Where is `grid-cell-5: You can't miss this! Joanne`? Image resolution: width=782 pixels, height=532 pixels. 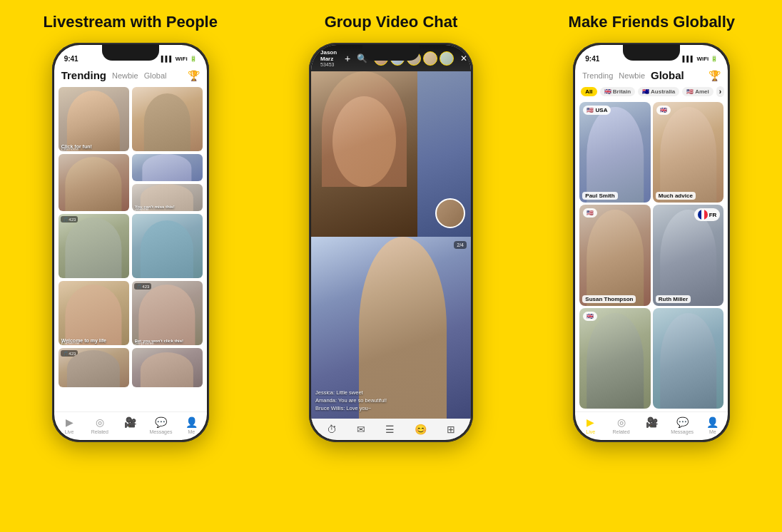 grid-cell-5: You can't miss this! Joanne is located at coordinates (167, 198).